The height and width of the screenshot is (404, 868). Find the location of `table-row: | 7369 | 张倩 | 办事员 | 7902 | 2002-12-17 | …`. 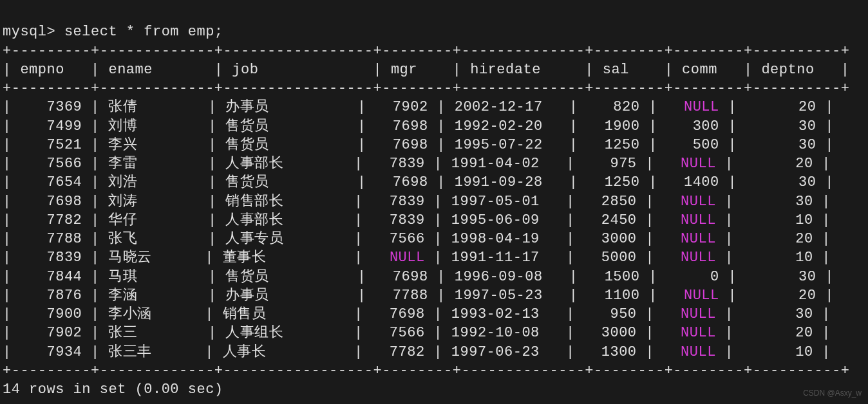

table-row: | 7369 | 张倩 | 办事员 | 7902 | 2002-12-17 | … is located at coordinates (419, 107).